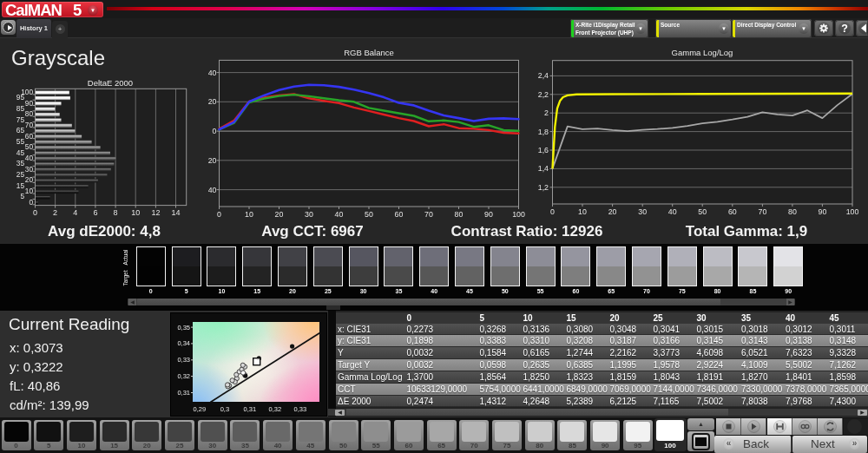 The height and width of the screenshot is (453, 868). I want to click on svg-text: 2,2, so click(543, 95).